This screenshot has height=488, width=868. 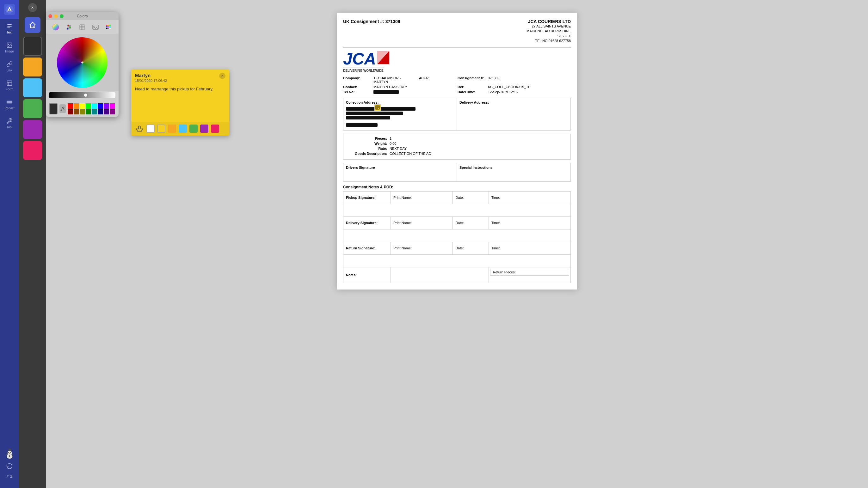 What do you see at coordinates (472, 92) in the screenshot?
I see `datetime-label: Date/Time:` at bounding box center [472, 92].